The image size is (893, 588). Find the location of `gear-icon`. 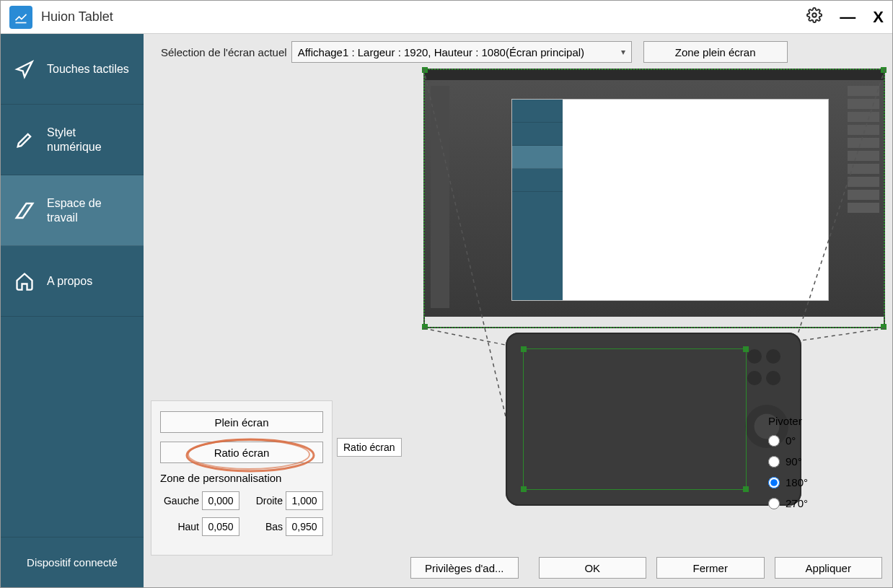

gear-icon is located at coordinates (814, 17).